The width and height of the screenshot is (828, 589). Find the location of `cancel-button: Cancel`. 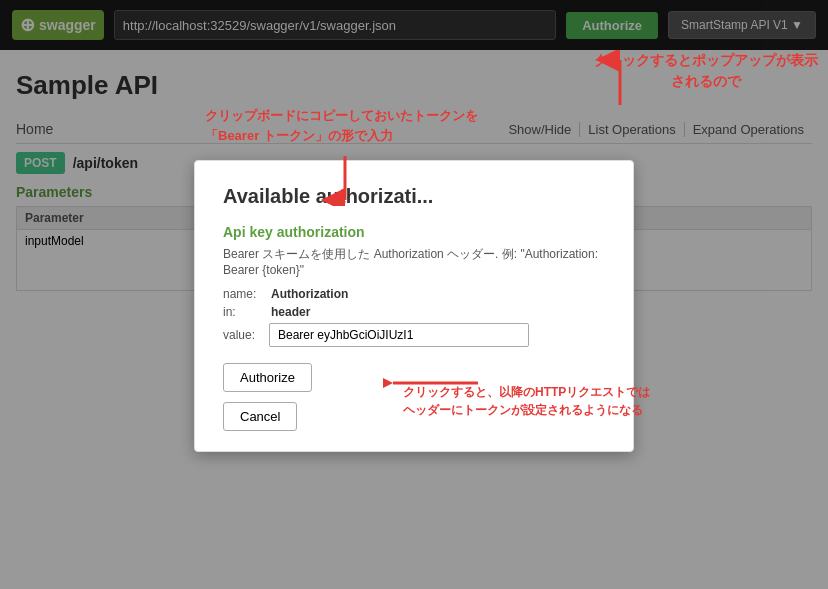

cancel-button: Cancel is located at coordinates (260, 416).